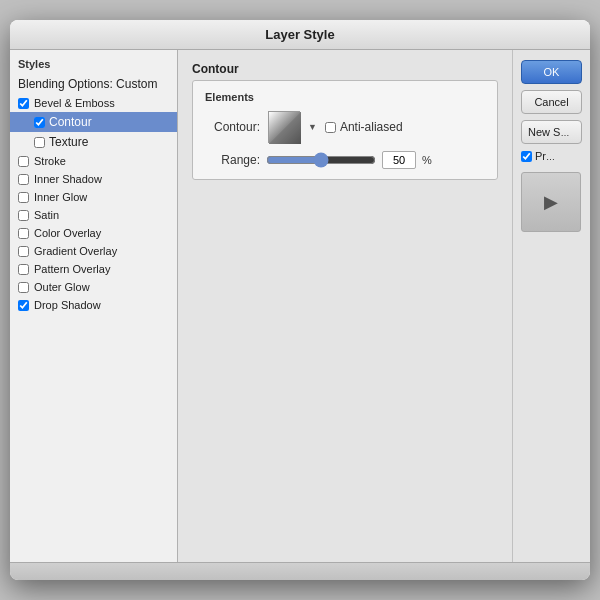 This screenshot has width=600, height=600. What do you see at coordinates (345, 127) in the screenshot?
I see `contour-row: Contour:` at bounding box center [345, 127].